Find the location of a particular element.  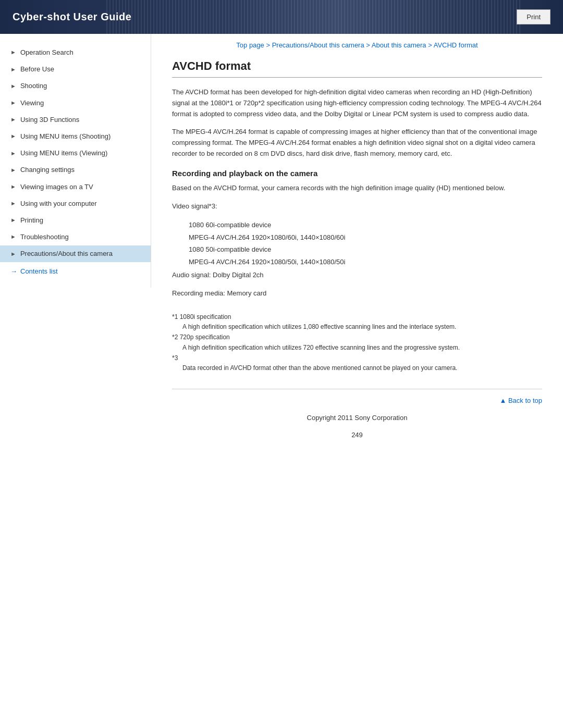

sidebar-item-label: Before Use is located at coordinates (38, 69).